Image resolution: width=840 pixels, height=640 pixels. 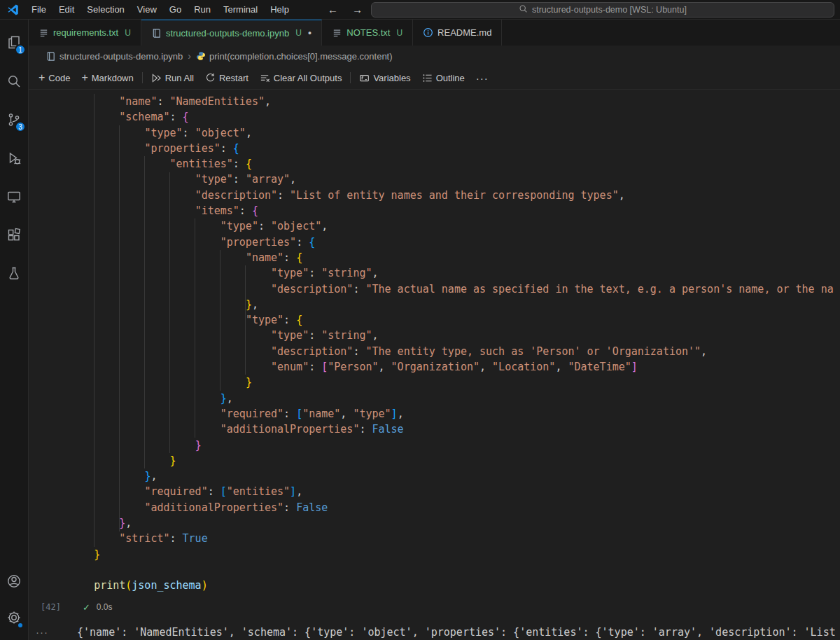 I want to click on output-overflow-icon: ···, so click(x=42, y=632).